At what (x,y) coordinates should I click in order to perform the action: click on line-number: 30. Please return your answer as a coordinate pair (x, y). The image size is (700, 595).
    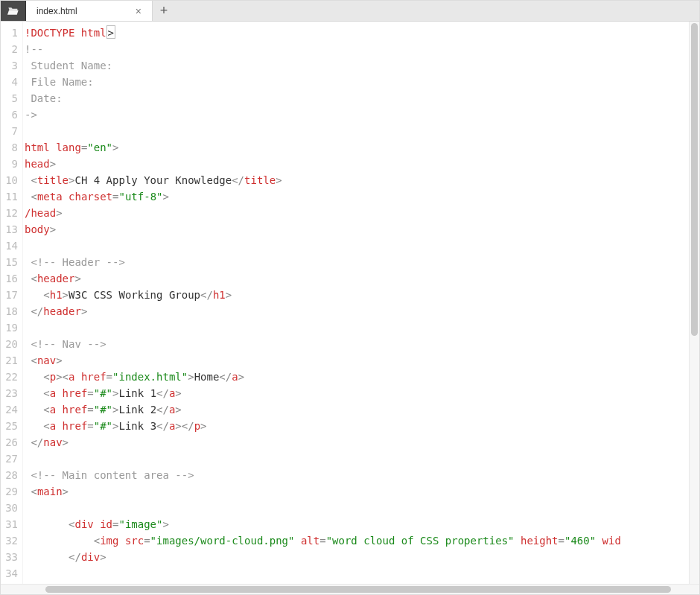
    Looking at the image, I should click on (9, 508).